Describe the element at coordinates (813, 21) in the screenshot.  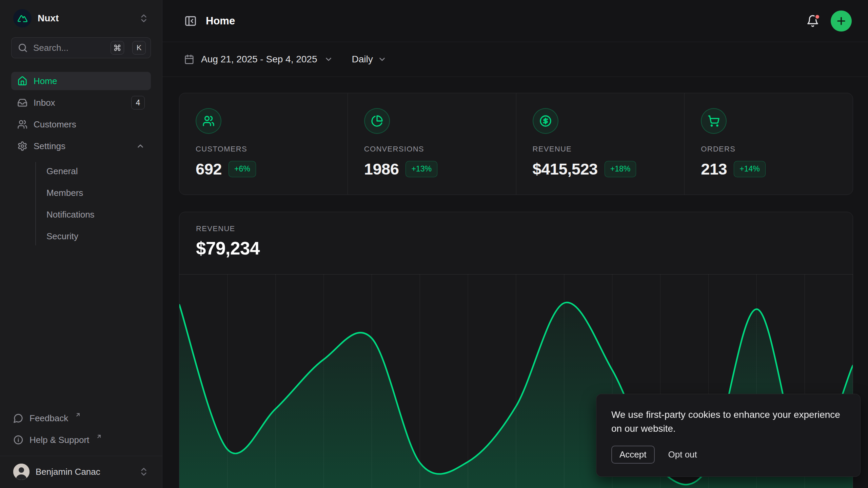
I see `notifications-button` at that location.